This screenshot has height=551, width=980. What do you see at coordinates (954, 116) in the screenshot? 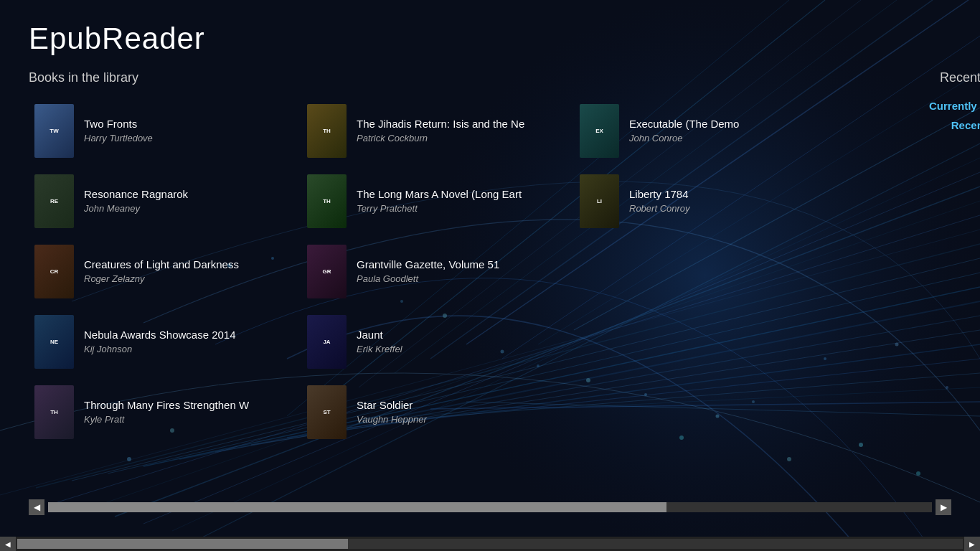
I see `recent-links: Currently reading Recent reads` at bounding box center [954, 116].